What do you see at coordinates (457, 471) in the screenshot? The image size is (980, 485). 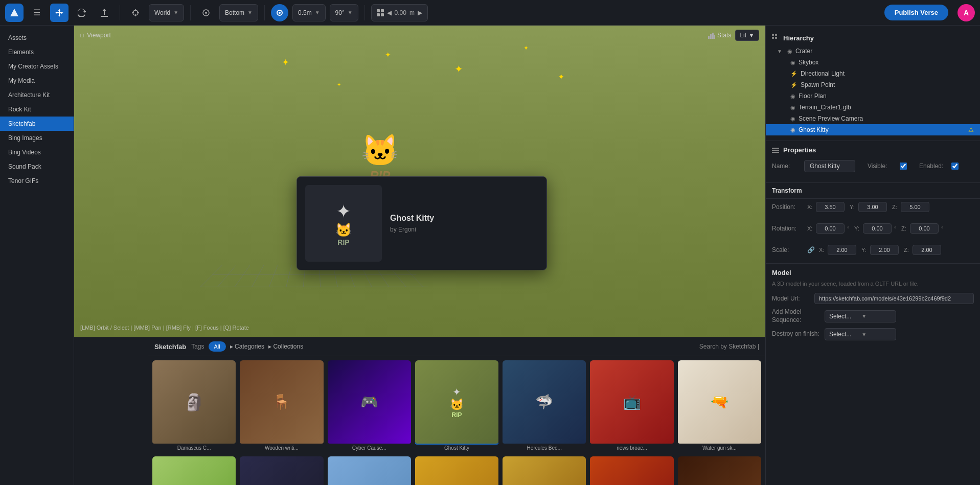 I see `asset-card-magical: ✨ Magical Find` at bounding box center [457, 471].